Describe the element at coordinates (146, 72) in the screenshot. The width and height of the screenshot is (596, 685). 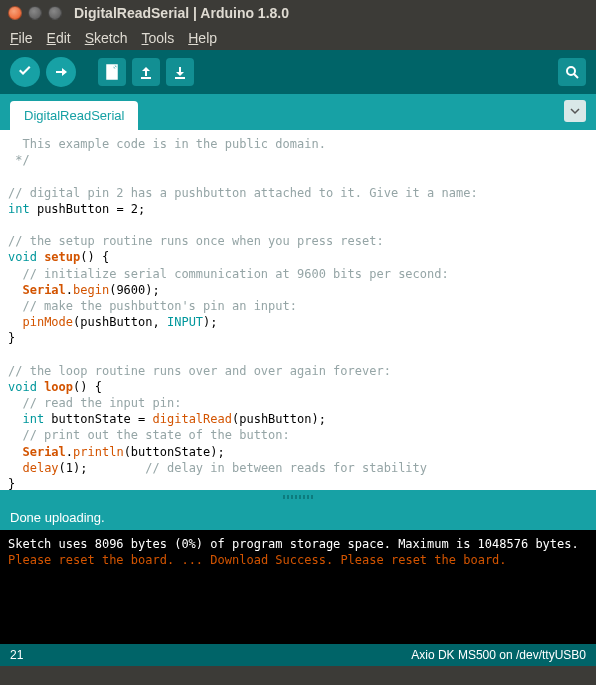
I see `arrow-up-icon` at that location.